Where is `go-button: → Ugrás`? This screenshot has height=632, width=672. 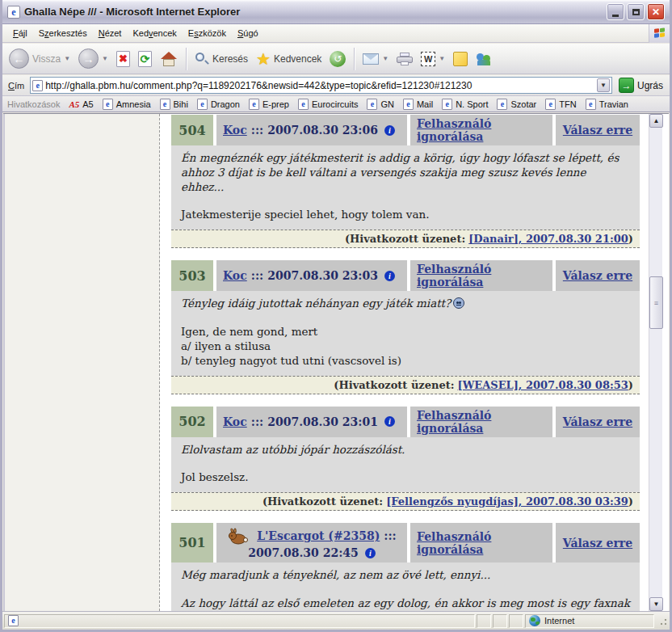 go-button: → Ugrás is located at coordinates (641, 86).